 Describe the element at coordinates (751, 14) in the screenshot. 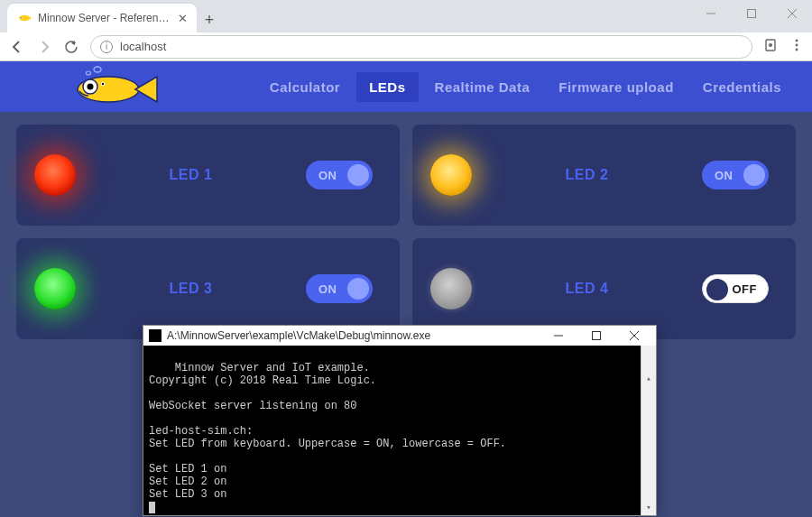

I see `window-maximize-button` at that location.